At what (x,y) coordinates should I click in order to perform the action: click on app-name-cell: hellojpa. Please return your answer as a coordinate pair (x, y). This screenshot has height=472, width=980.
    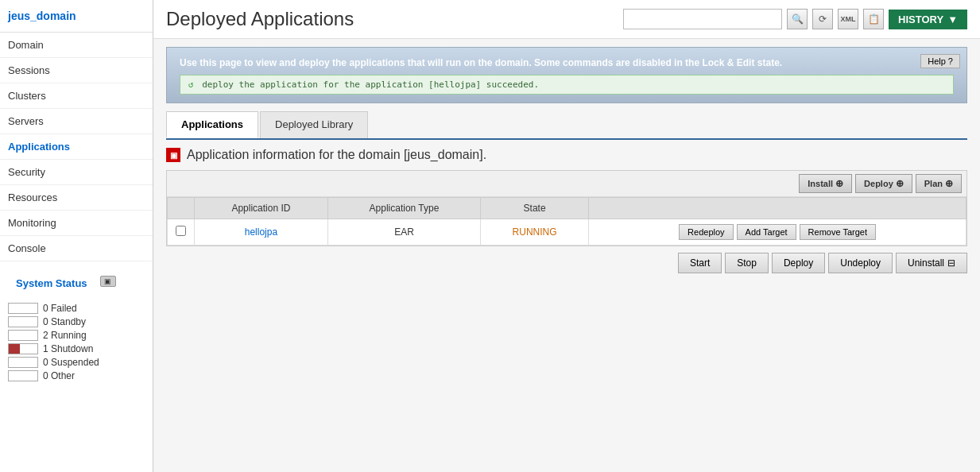
    Looking at the image, I should click on (261, 232).